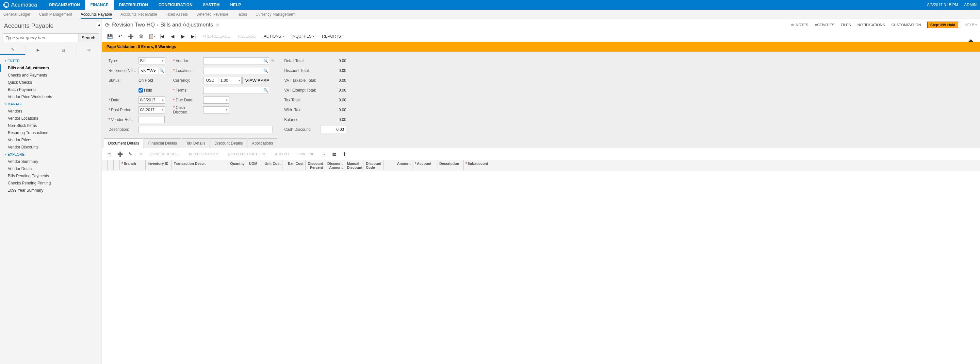 This screenshot has width=980, height=364. What do you see at coordinates (64, 50) in the screenshot?
I see `chart-mode-icon: ▥` at bounding box center [64, 50].